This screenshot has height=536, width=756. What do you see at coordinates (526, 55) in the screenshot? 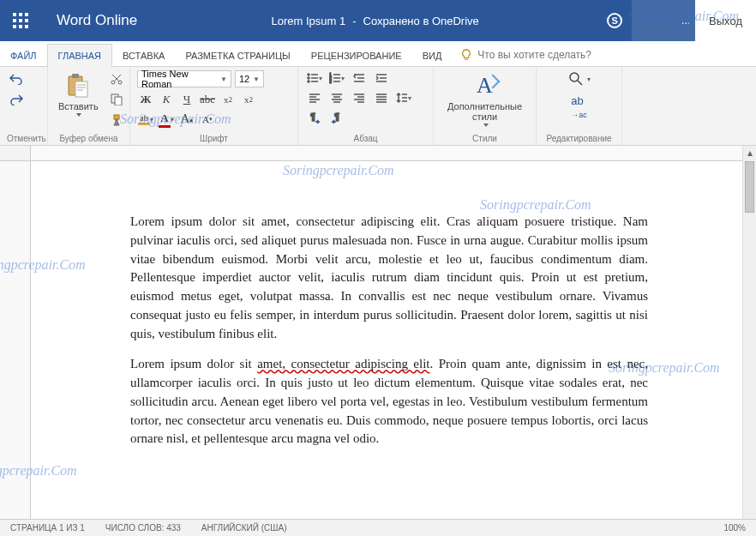
I see `tell-me-search: Что вы хотите сделать?` at bounding box center [526, 55].